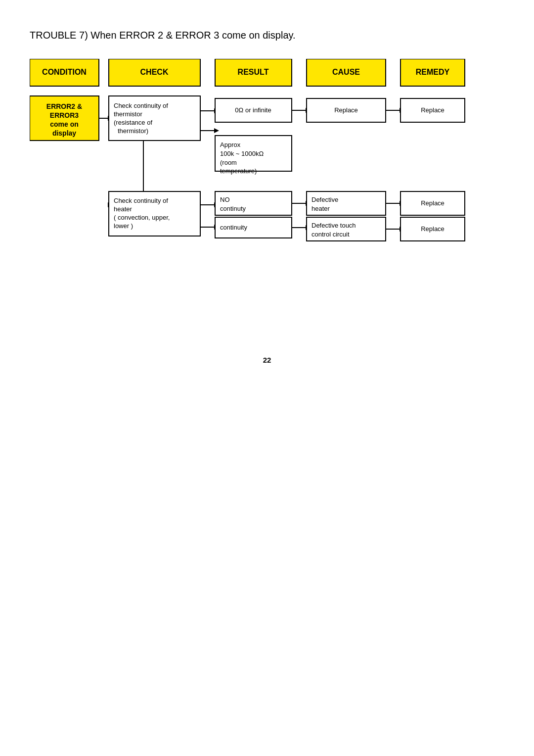 The width and height of the screenshot is (534, 756). I want to click on page-title: TROUBLE 7) When ERROR 2 & ERROR 3 come o…, so click(267, 36).